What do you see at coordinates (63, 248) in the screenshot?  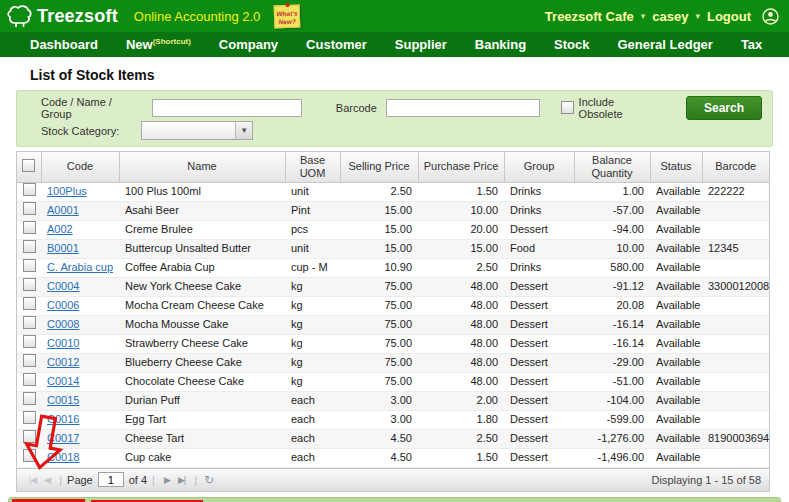 I see `stock-code-link: B0001` at bounding box center [63, 248].